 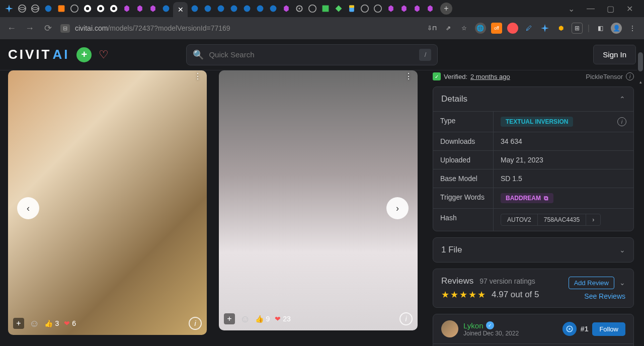 What do you see at coordinates (312, 55) in the screenshot?
I see `search-box: 🔍 /` at bounding box center [312, 55].